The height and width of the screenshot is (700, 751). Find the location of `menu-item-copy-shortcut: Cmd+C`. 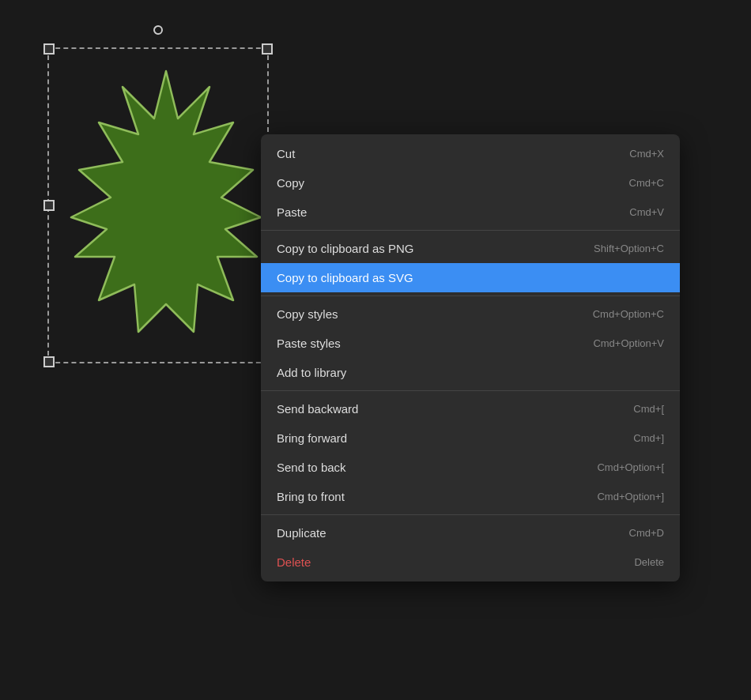

menu-item-copy-shortcut: Cmd+C is located at coordinates (647, 183).